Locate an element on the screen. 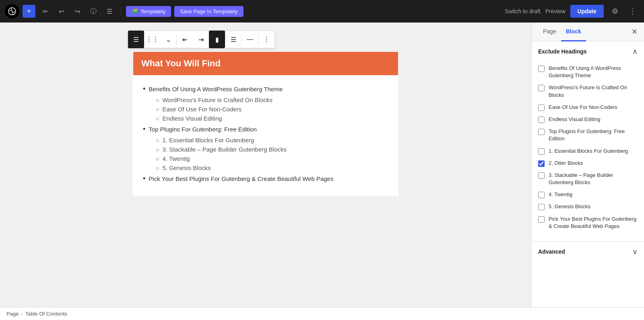 The width and height of the screenshot is (644, 320). toc-item-text: 5. Genesis Blocks is located at coordinates (186, 168).